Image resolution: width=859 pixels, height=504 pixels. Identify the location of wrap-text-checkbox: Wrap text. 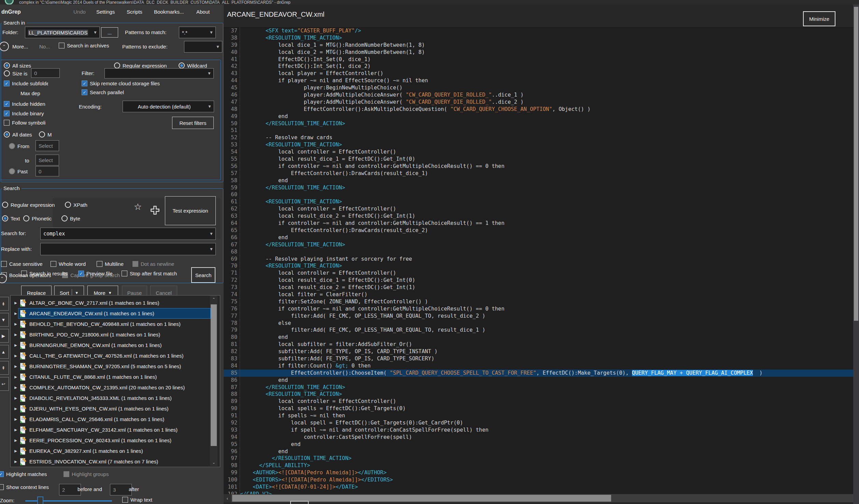
(137, 500).